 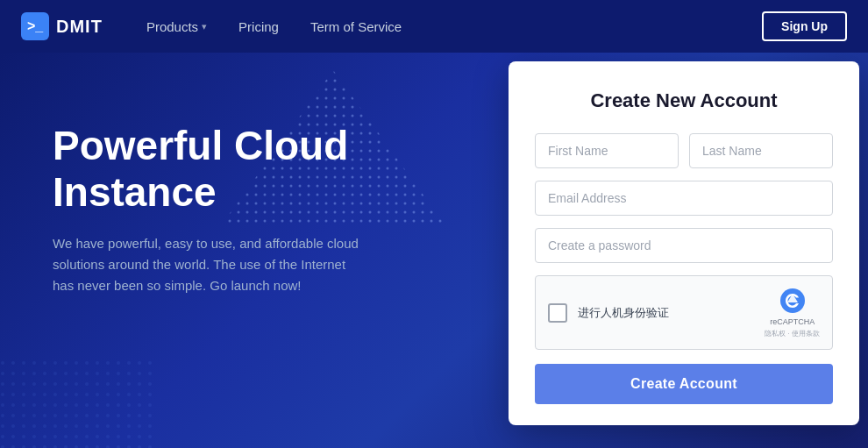 I want to click on recaptcha-left: 进行人机身份验证, so click(x=608, y=313).